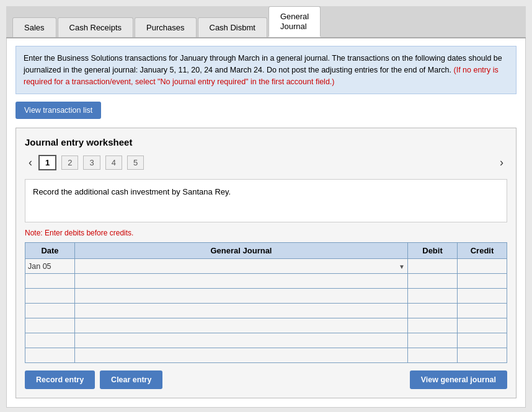  I want to click on row-0-debit-input, so click(433, 266).